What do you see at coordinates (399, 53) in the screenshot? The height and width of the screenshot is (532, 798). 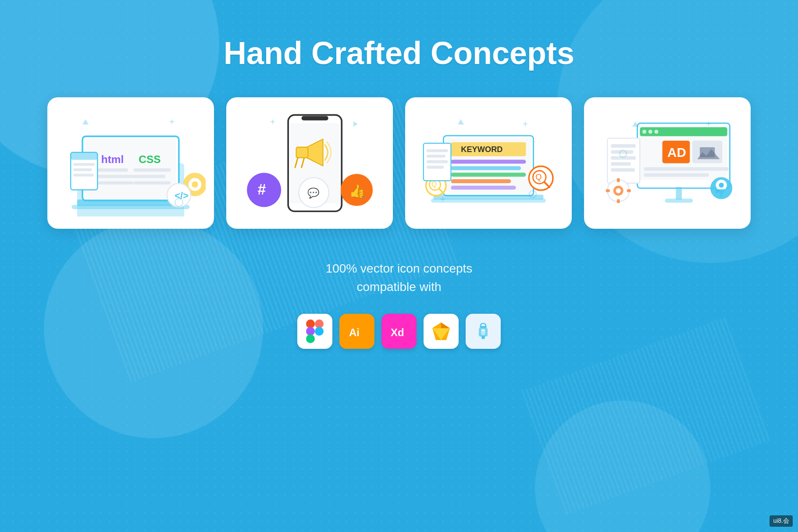 I see `page-title: Hand Crafted Concepts` at bounding box center [399, 53].